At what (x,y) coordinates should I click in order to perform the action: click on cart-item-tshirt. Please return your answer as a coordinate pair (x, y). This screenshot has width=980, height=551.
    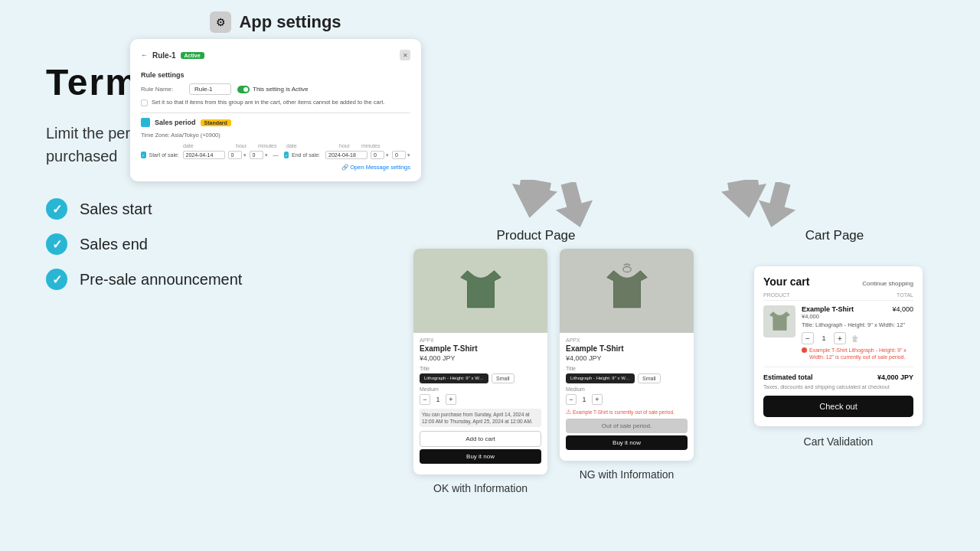
    Looking at the image, I should click on (779, 321).